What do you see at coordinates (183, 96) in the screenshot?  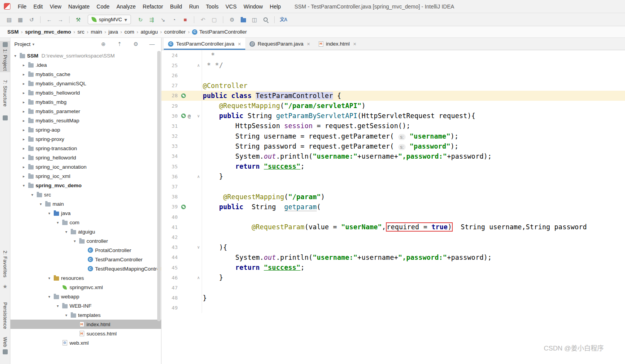 I see `spring-bean-gutter-icon` at bounding box center [183, 96].